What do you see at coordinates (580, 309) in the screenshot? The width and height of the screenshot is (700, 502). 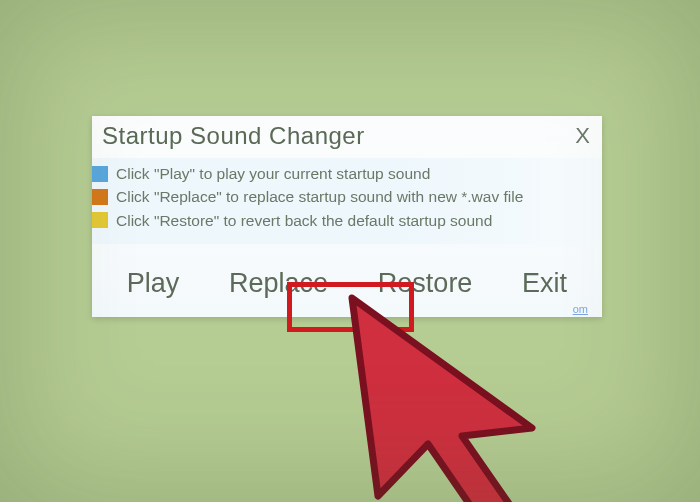 I see `footer-link: om` at bounding box center [580, 309].